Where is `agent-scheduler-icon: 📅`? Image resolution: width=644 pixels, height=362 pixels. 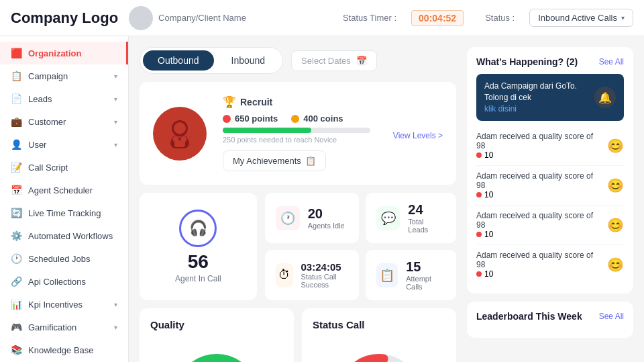
agent-scheduler-icon: 📅 is located at coordinates (16, 190).